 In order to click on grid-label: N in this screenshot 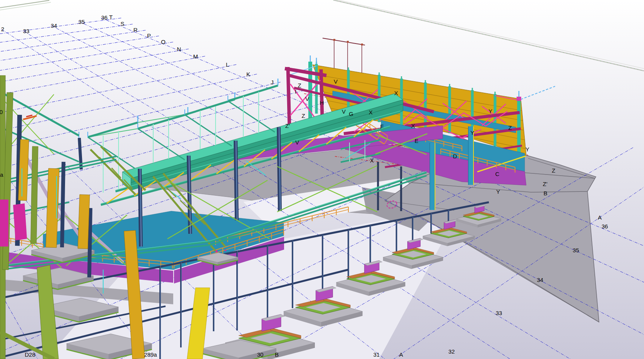, I will do `click(179, 49)`.